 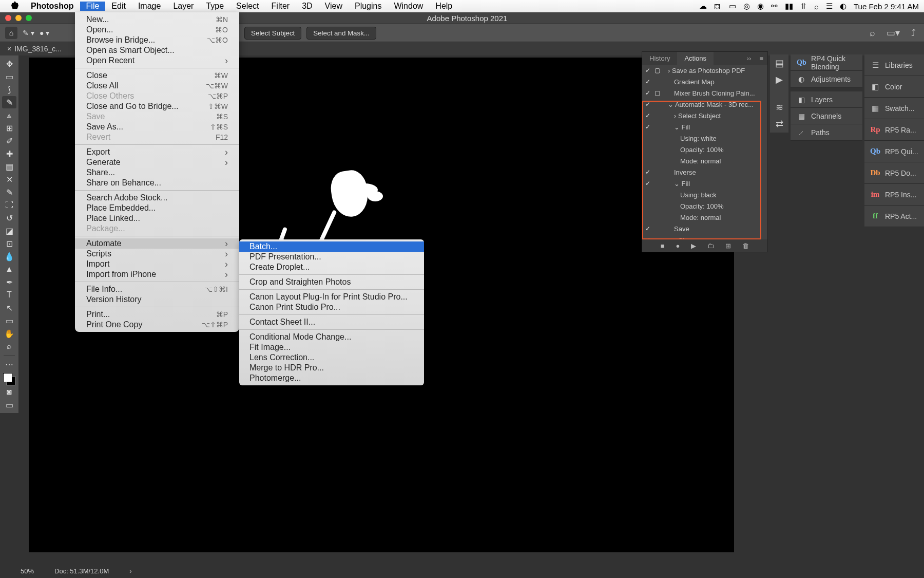 What do you see at coordinates (746, 6) in the screenshot?
I see `target-icon: ◎` at bounding box center [746, 6].